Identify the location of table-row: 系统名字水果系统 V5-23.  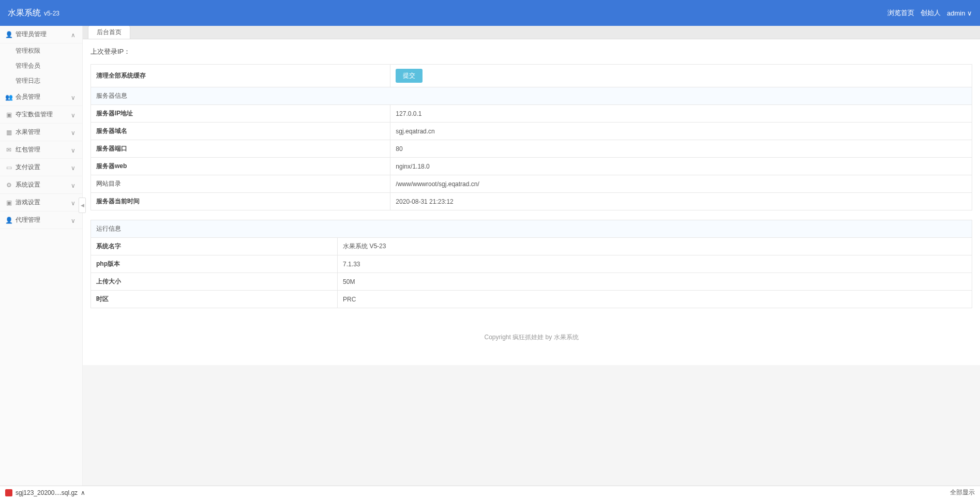
(532, 247).